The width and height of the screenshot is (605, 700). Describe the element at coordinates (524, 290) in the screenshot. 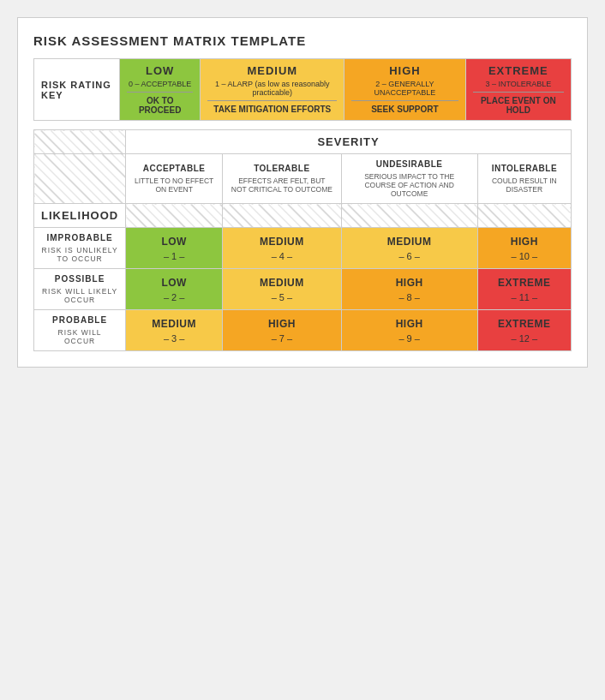

I see `cell-possible-intolerable: EXTREME – 11 –` at that location.